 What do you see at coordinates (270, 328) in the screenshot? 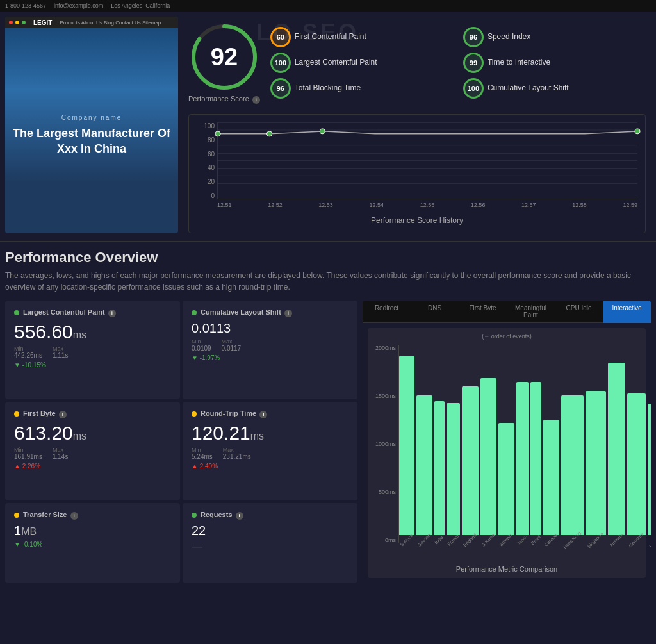
I see `card-value: 0.0113` at bounding box center [270, 328].